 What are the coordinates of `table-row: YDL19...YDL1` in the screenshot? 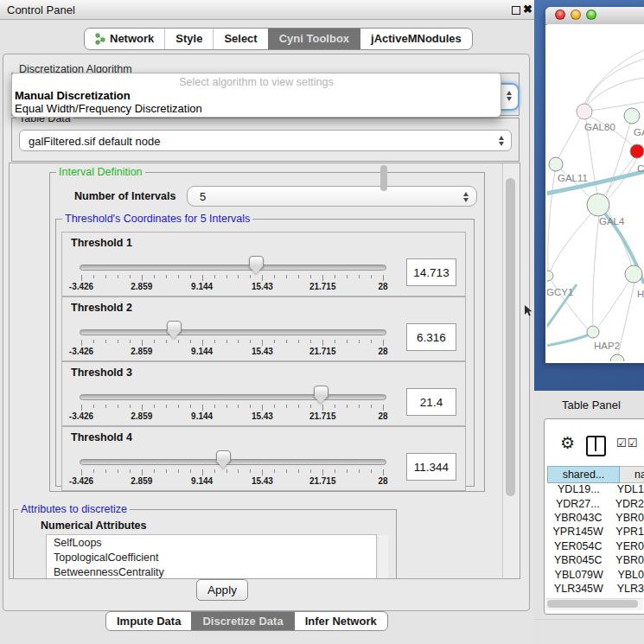 It's located at (595, 489).